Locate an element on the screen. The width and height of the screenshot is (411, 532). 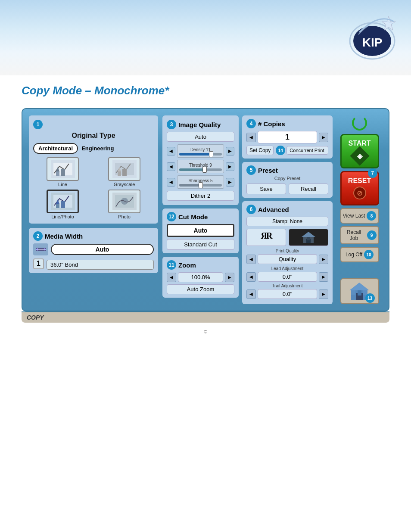
copies-value: 1 is located at coordinates (287, 137).